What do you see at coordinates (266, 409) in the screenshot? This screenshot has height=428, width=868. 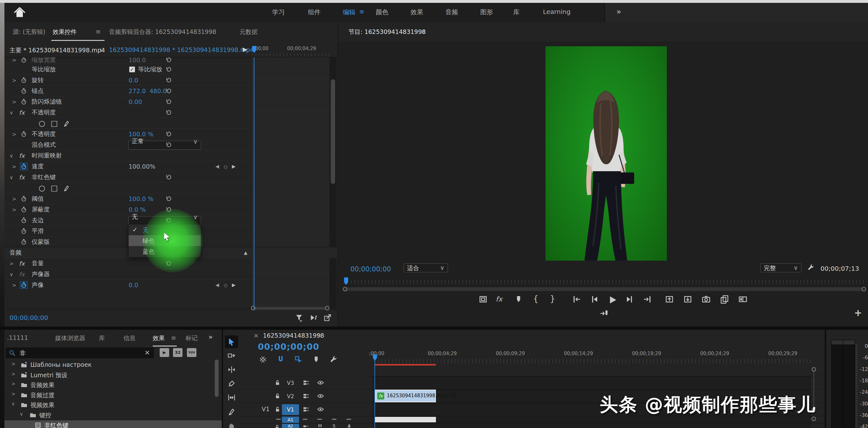 I see `source-patch-label: V1` at bounding box center [266, 409].